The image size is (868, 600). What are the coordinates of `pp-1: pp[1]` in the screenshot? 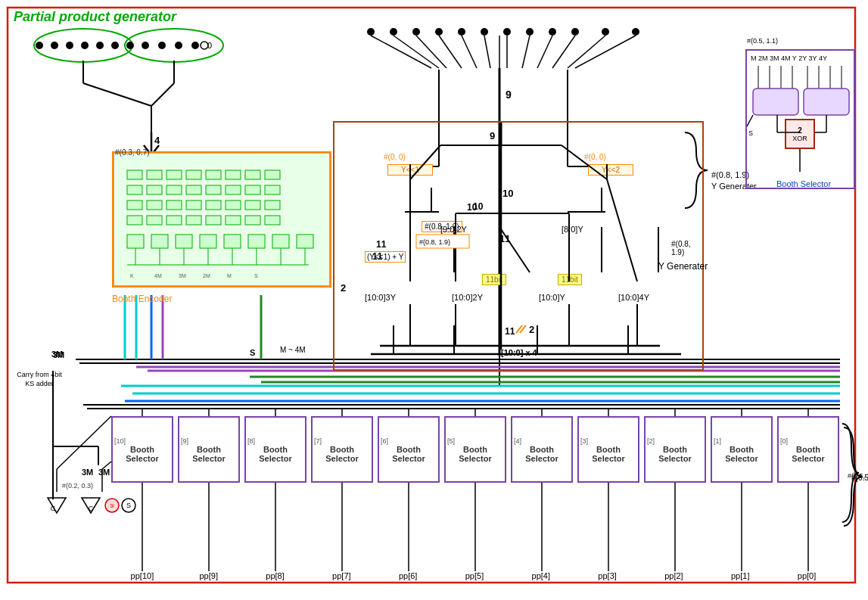 It's located at (740, 576).